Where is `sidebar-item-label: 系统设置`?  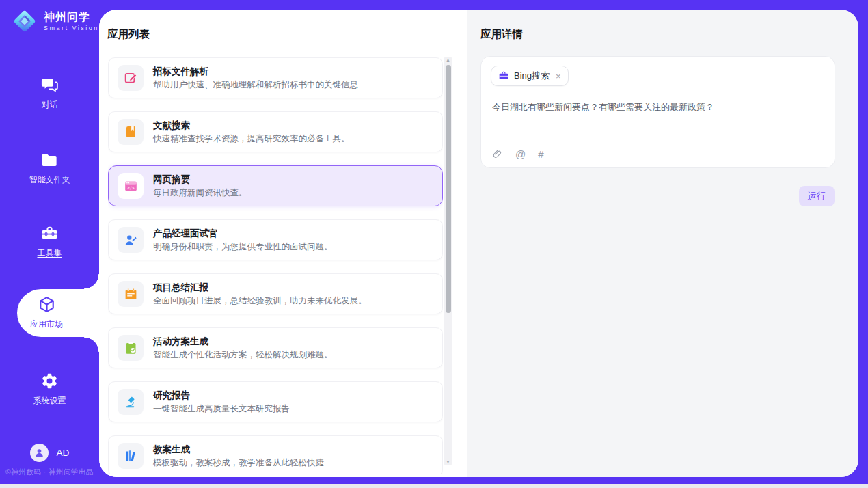
sidebar-item-label: 系统设置 is located at coordinates (49, 401).